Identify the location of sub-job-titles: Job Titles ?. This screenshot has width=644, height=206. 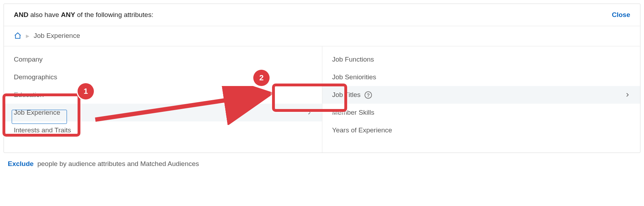
(481, 95).